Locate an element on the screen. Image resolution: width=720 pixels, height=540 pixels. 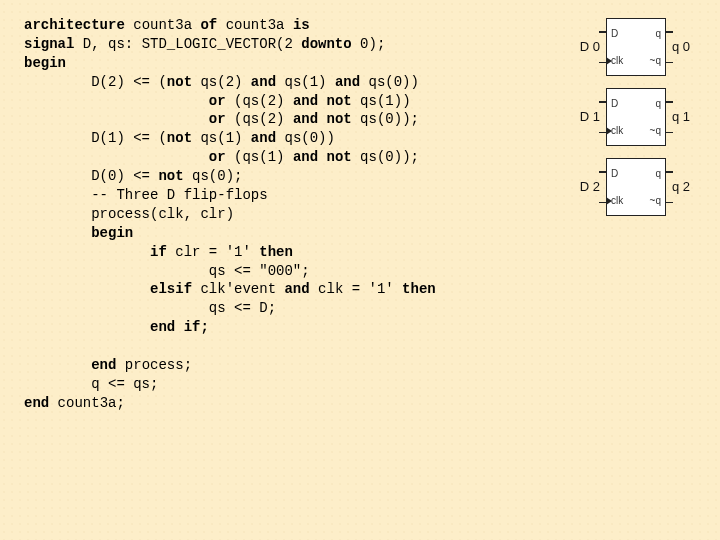
code-text: (qs(1) is located at coordinates (260, 157).